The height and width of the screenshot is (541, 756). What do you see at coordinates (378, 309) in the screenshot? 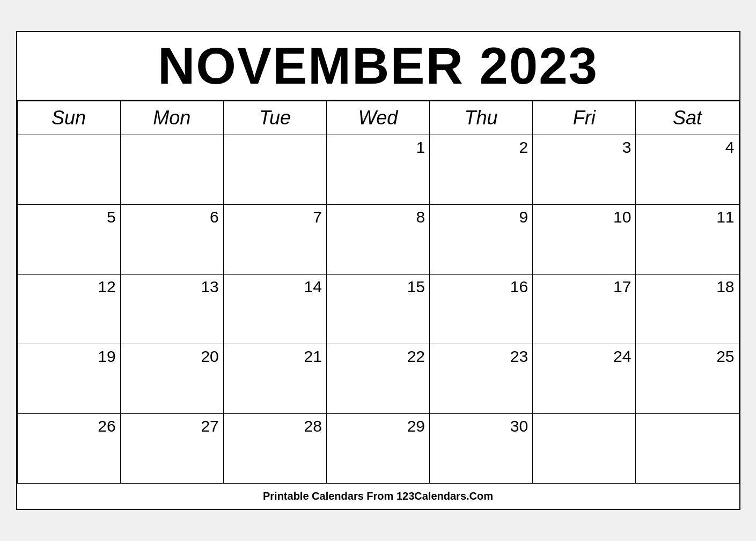
I see `day-cell-15: 15` at bounding box center [378, 309].